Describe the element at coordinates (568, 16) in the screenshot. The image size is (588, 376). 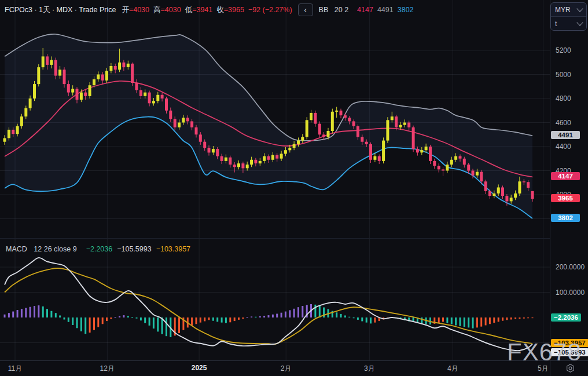
I see `currency-unit-selector: MYR t` at that location.